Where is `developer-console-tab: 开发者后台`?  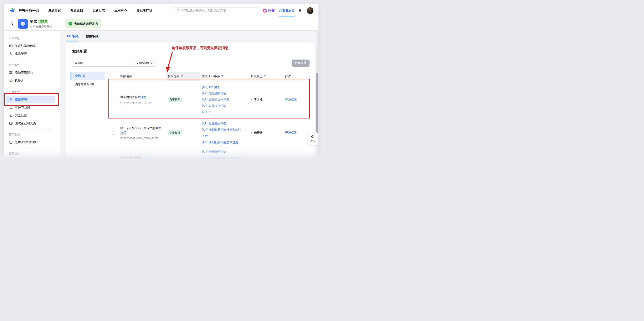 developer-console-tab: 开发者后台 is located at coordinates (287, 10).